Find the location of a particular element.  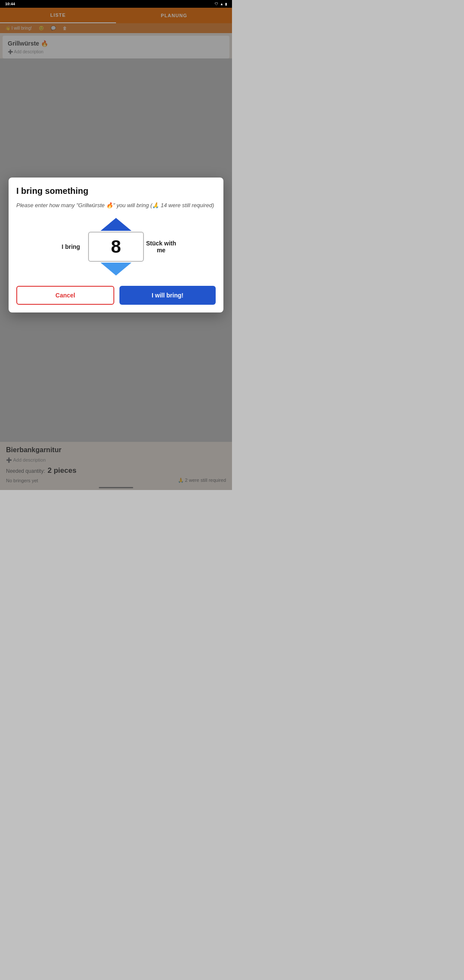

bring-something-modal: I bring something Please enter how many … is located at coordinates (116, 245).